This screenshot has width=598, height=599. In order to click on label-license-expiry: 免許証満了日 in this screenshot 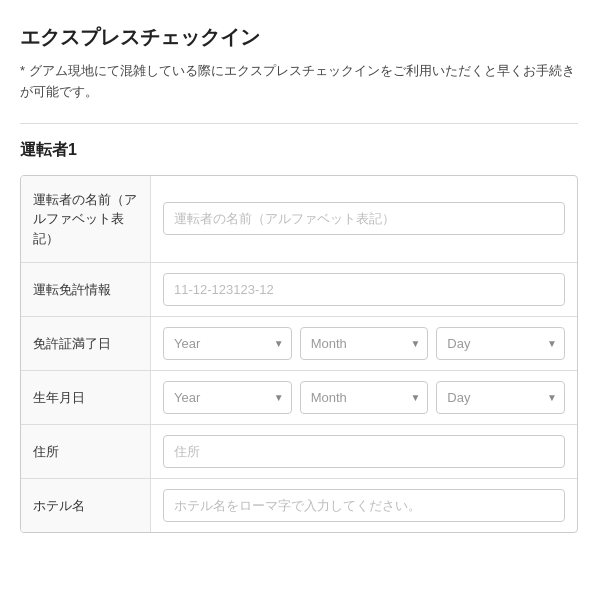, I will do `click(86, 344)`.